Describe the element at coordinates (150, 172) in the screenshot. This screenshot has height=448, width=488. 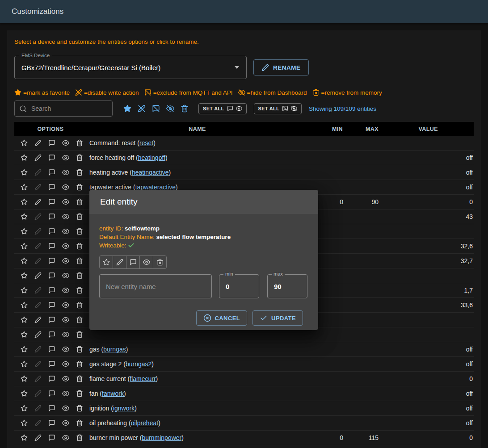
I see `entity-shortname-link: heatingactive` at that location.